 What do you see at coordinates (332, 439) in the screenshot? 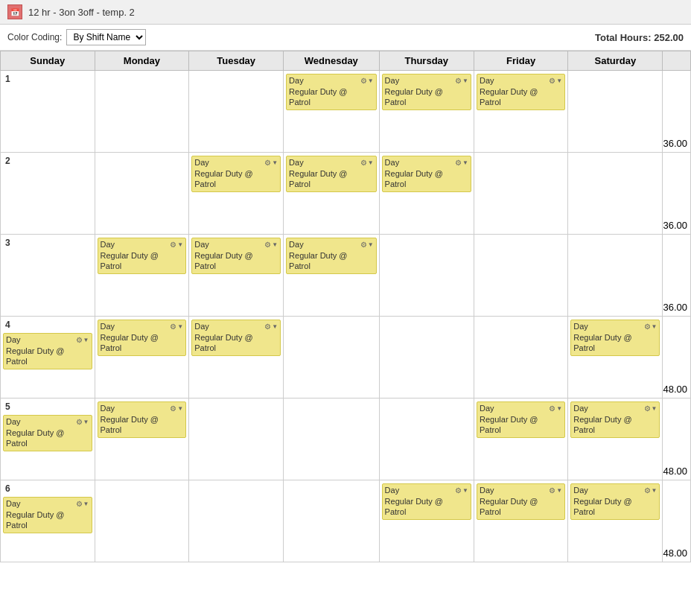
I see `day-cell-w5-d3` at bounding box center [332, 439].